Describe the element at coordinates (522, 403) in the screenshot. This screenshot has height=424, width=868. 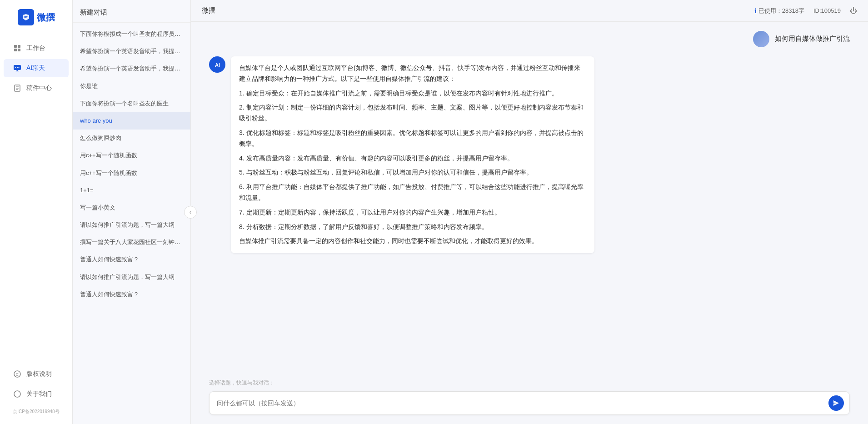
I see `chat-input` at that location.